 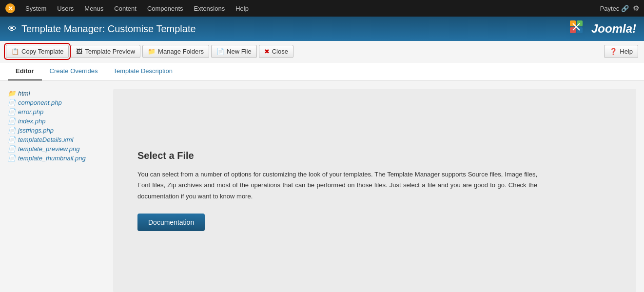 I want to click on joomla-brand: Joomla!, so click(x=603, y=29).